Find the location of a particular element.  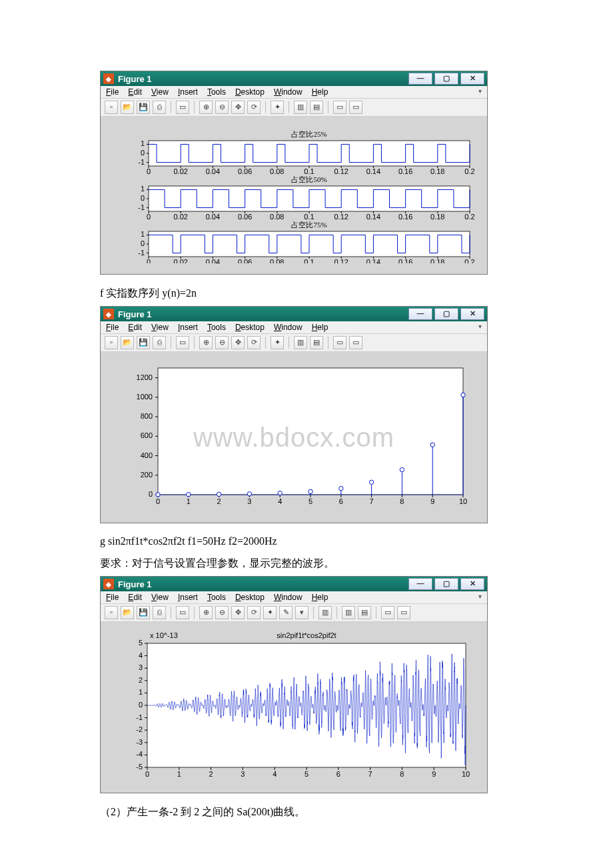

figure-window-1: ◆ Figure 1 — ▢ ✕ File Edit View Insert T… is located at coordinates (294, 173).